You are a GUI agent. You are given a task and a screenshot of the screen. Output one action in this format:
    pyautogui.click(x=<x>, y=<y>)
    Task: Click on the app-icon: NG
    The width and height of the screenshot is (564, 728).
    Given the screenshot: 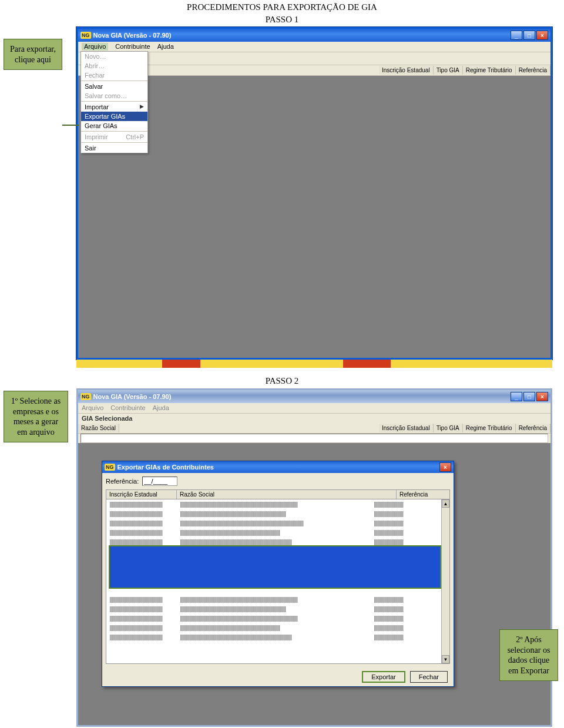 What is the action you would take?
    pyautogui.click(x=86, y=35)
    